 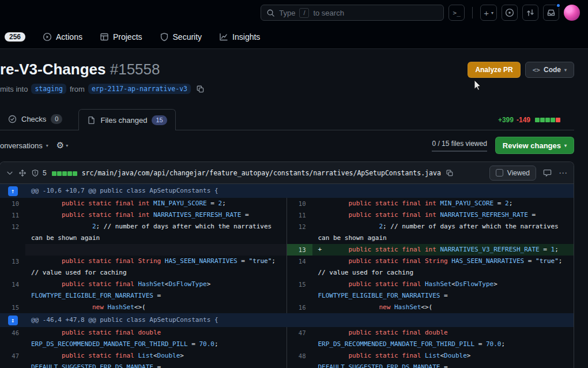 I want to click on base-branch-label: staging, so click(x=48, y=89).